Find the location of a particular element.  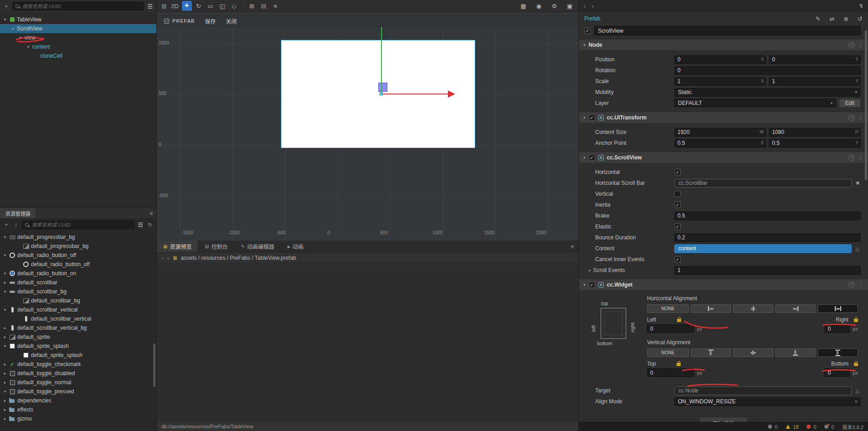

asset-row: default_toggle_pressed is located at coordinates (78, 391).